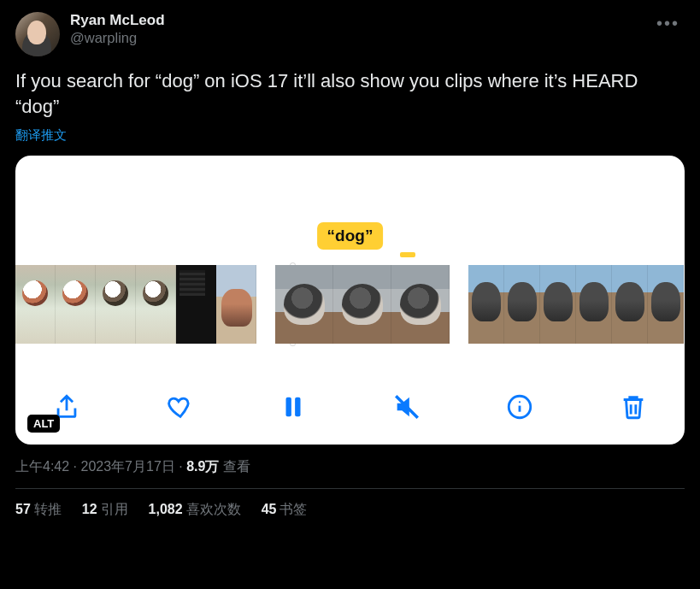  I want to click on views-label: 查看, so click(234, 467).